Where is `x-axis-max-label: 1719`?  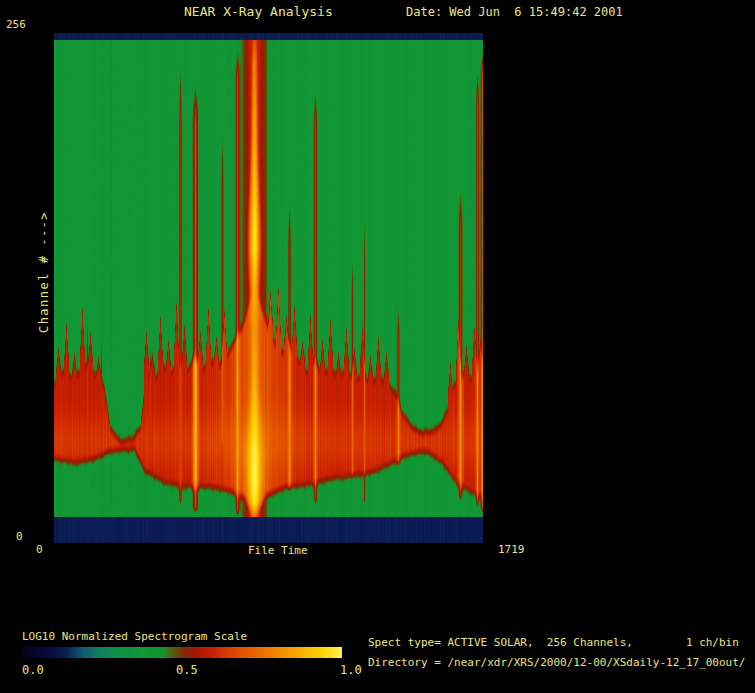
x-axis-max-label: 1719 is located at coordinates (512, 550).